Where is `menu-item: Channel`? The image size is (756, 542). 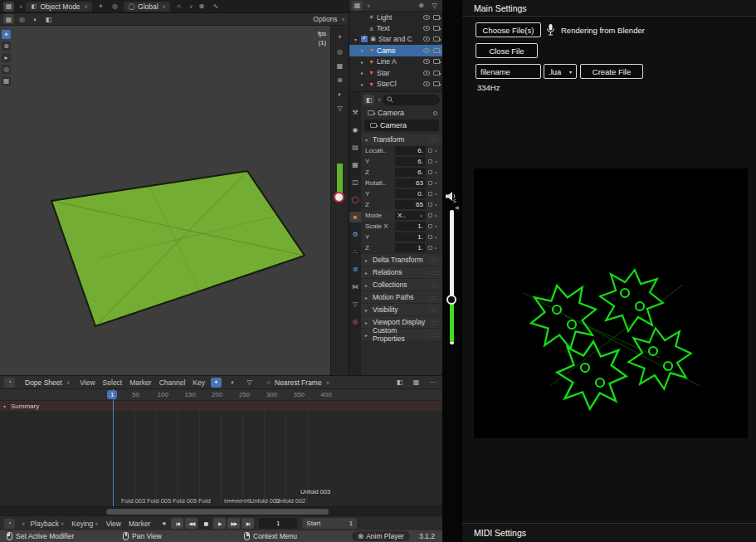
menu-item: Channel is located at coordinates (173, 383).